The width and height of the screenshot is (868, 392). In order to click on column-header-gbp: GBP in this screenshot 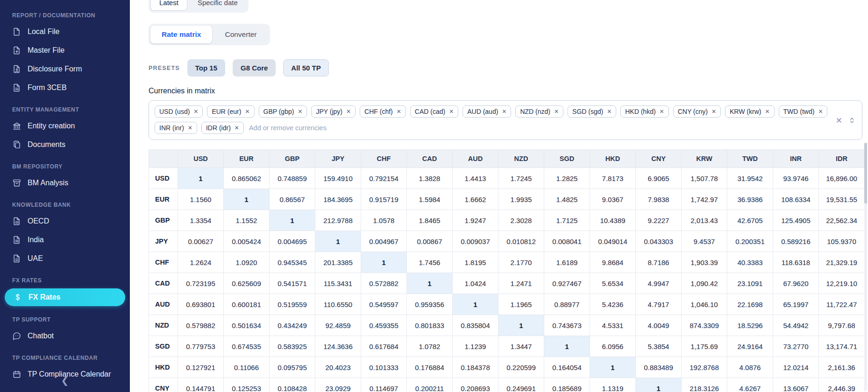, I will do `click(292, 159)`.